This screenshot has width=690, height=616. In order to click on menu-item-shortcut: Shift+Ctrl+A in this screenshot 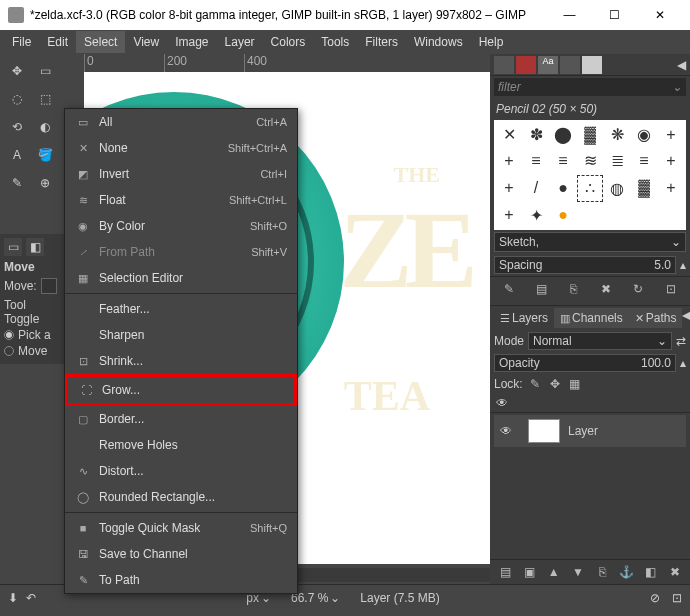, I will do `click(258, 148)`.